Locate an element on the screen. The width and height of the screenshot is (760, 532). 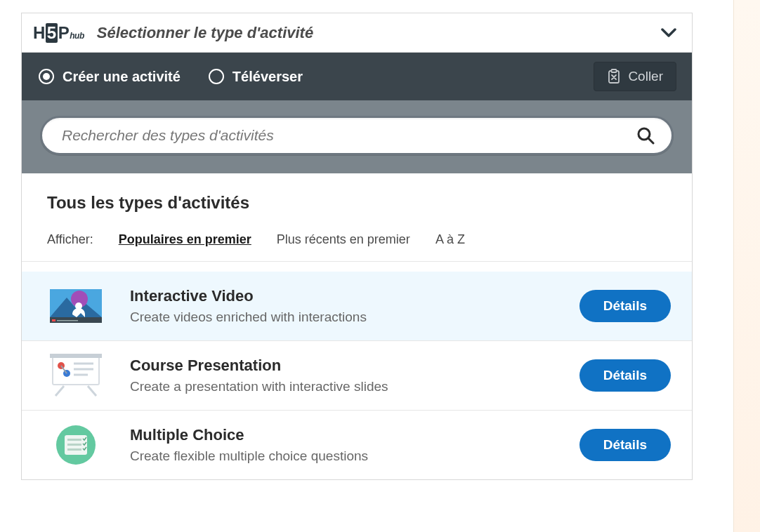
radio-unselected-icon is located at coordinates (216, 77).